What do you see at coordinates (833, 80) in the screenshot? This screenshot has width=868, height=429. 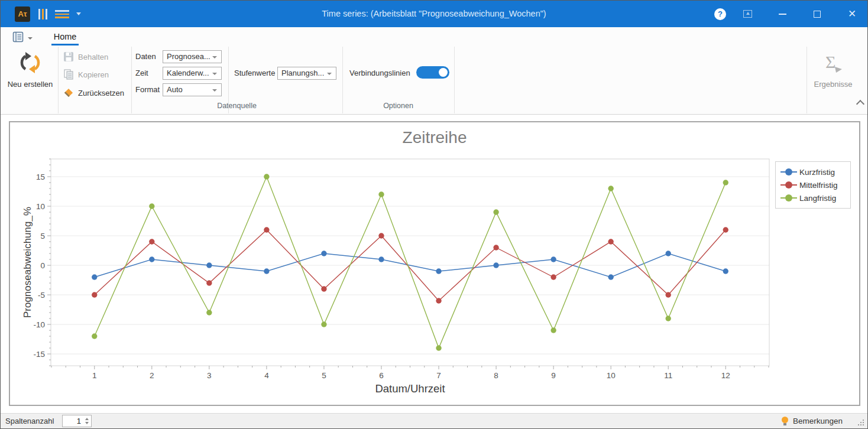 I see `ergebnisse-button: Σ Ergebnisse` at bounding box center [833, 80].